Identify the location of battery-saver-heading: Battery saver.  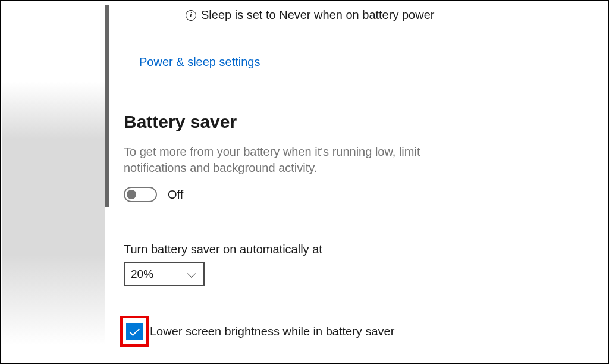
(360, 122).